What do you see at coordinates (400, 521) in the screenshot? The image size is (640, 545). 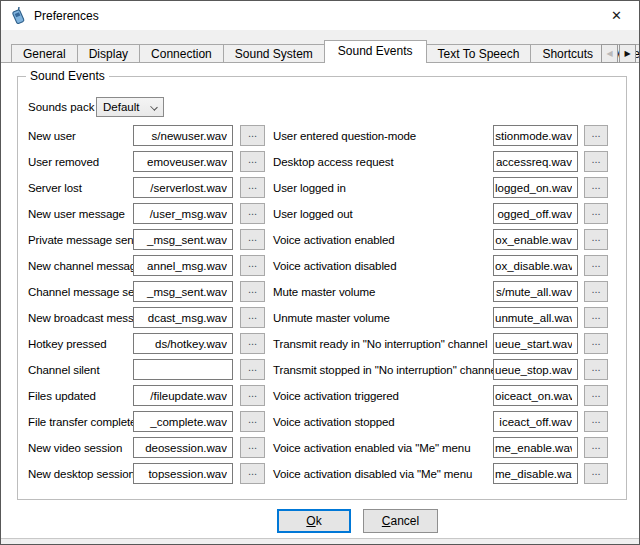 I see `cancel-button: Cancel` at bounding box center [400, 521].